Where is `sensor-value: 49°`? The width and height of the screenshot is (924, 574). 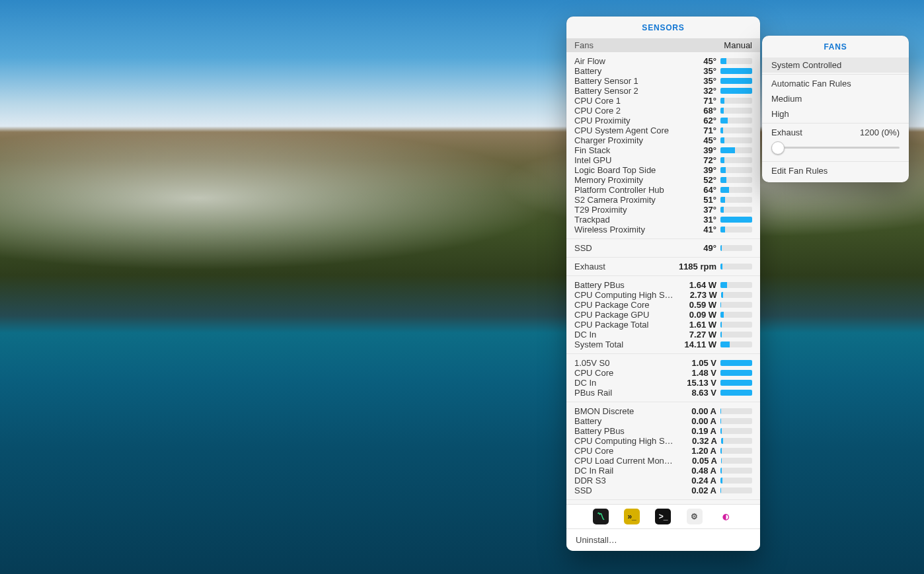 sensor-value: 49° is located at coordinates (695, 248).